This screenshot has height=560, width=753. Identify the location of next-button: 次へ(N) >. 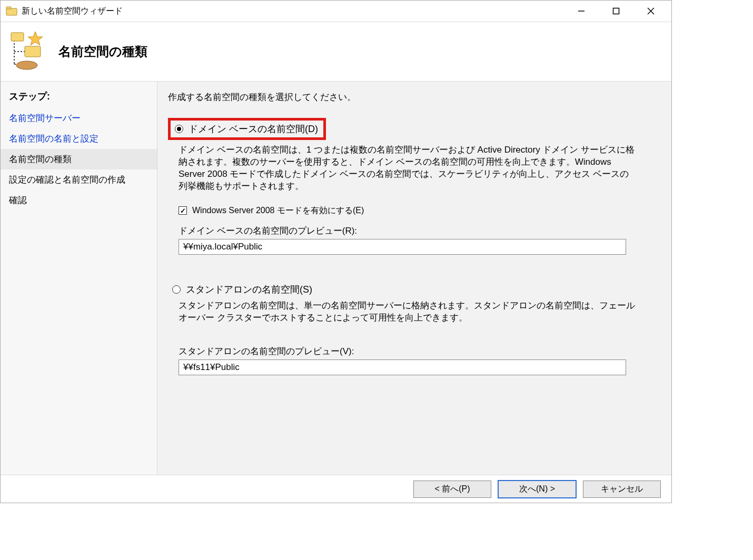
(537, 489).